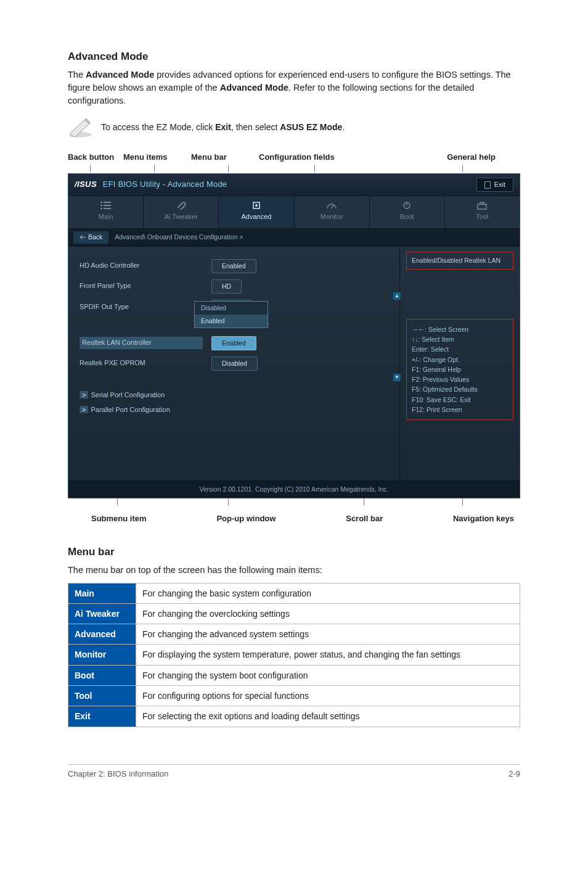 This screenshot has width=588, height=887. What do you see at coordinates (328, 696) in the screenshot?
I see `table-val: For configuring options for special func…` at bounding box center [328, 696].